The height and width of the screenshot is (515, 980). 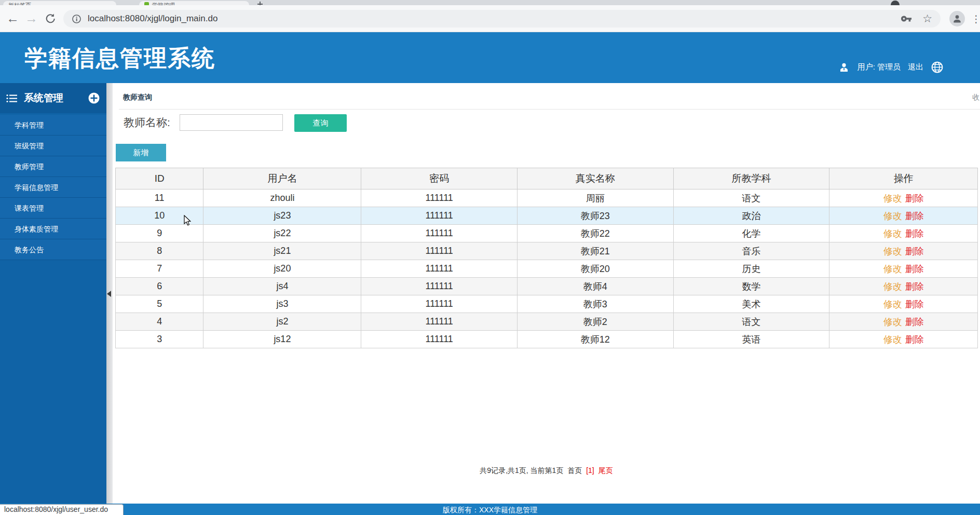 I want to click on sidebar-item-subject: 学科管理, so click(x=53, y=125).